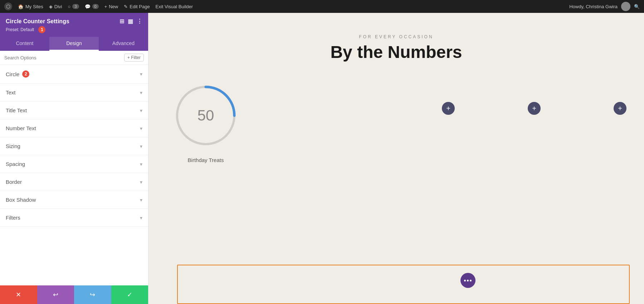 The image size is (644, 304). I want to click on search-row: + Filter, so click(74, 58).